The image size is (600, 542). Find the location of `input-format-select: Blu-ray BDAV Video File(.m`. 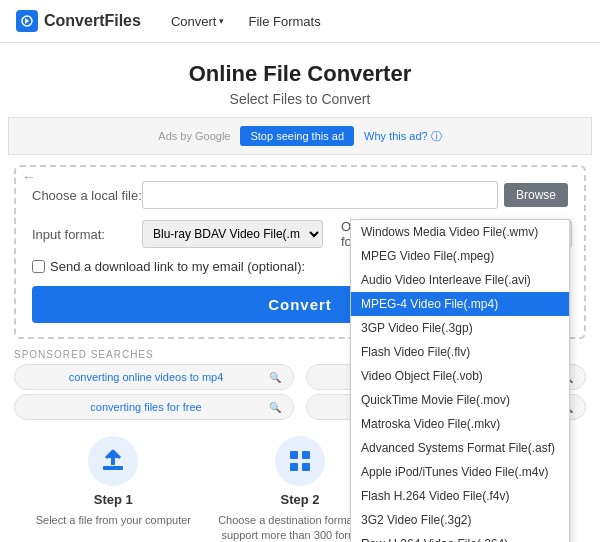

input-format-select: Blu-ray BDAV Video File(.m is located at coordinates (232, 234).